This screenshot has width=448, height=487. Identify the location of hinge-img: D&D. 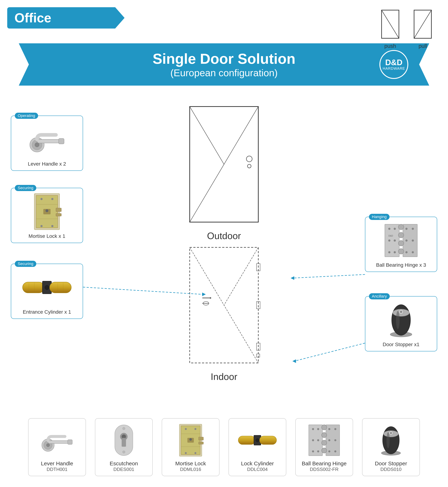
(401, 241).